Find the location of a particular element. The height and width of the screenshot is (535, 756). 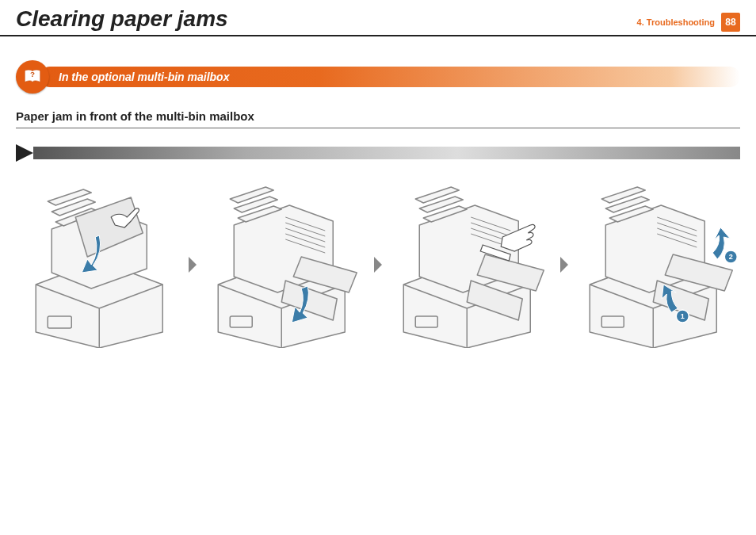

page-number-badge: 88 is located at coordinates (731, 22).